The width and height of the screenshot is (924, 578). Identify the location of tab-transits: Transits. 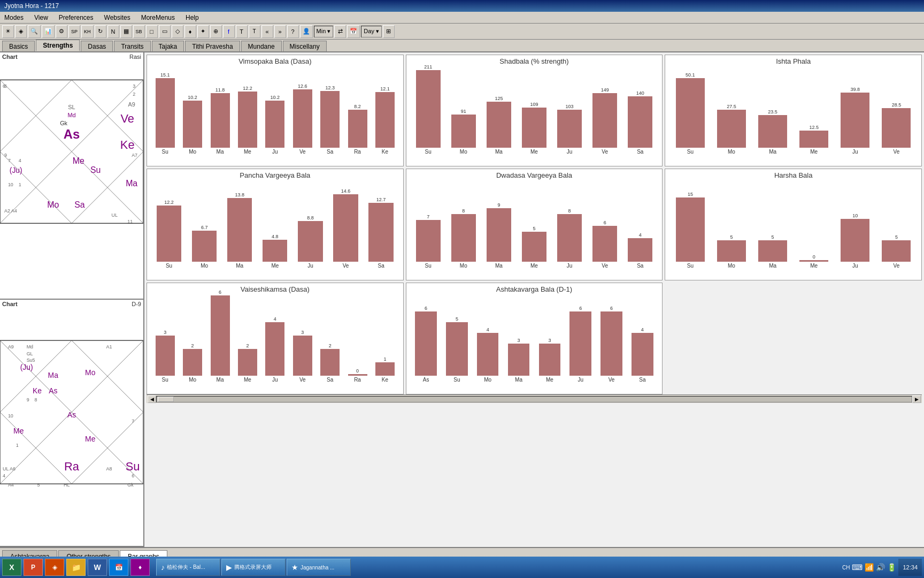
(132, 46).